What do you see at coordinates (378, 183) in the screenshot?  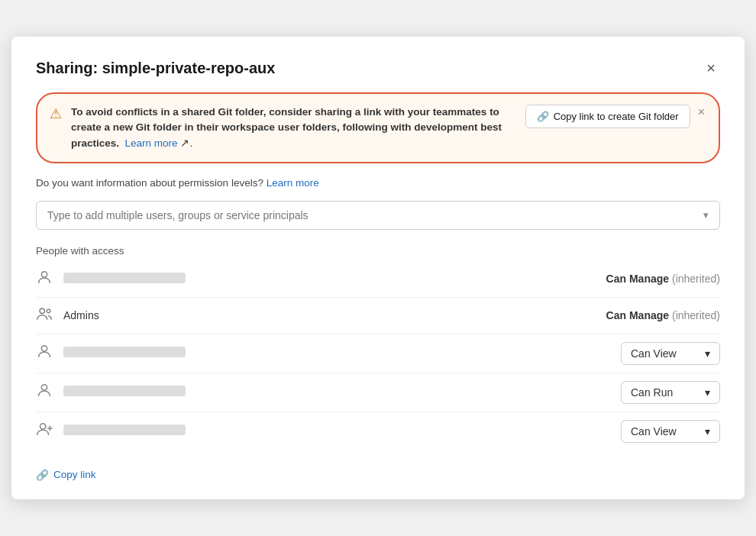 I see `permission-info: Do you want information about permission…` at bounding box center [378, 183].